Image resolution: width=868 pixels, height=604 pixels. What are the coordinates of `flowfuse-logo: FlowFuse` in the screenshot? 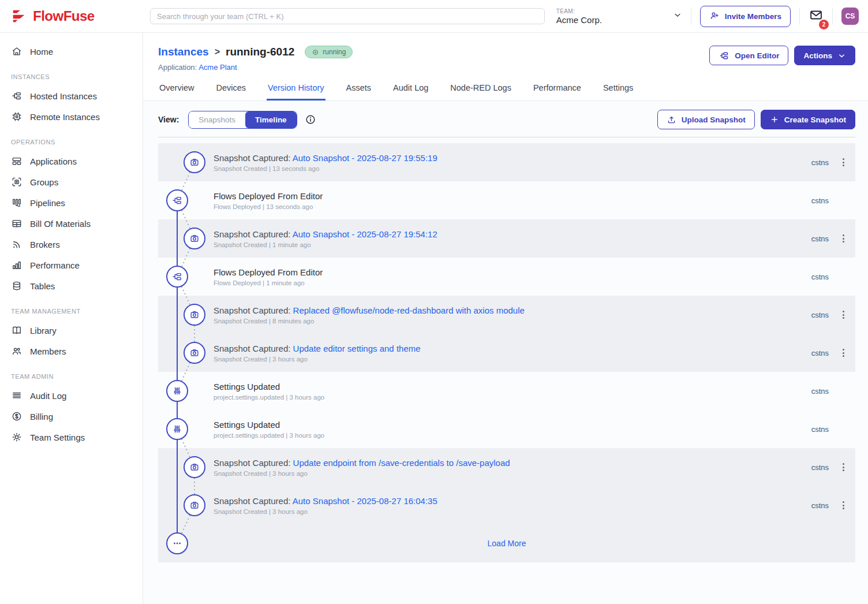 It's located at (72, 16).